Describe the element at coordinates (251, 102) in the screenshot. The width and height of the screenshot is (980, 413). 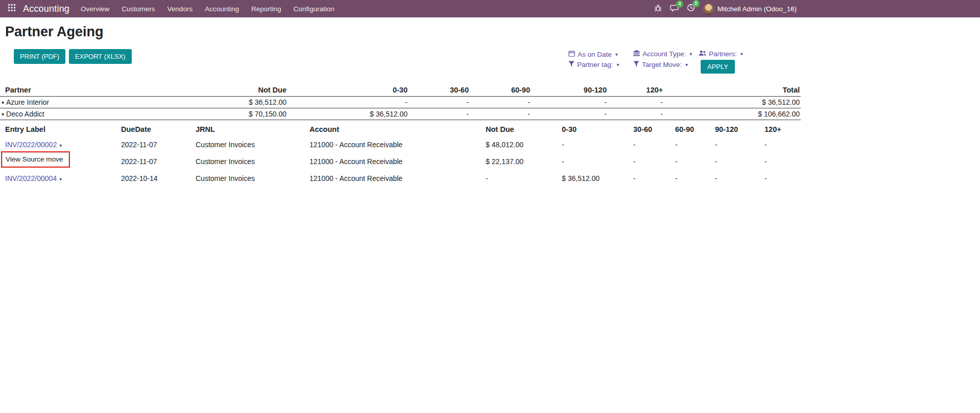
I see `cell-not-due: $ 36,512.00` at that location.